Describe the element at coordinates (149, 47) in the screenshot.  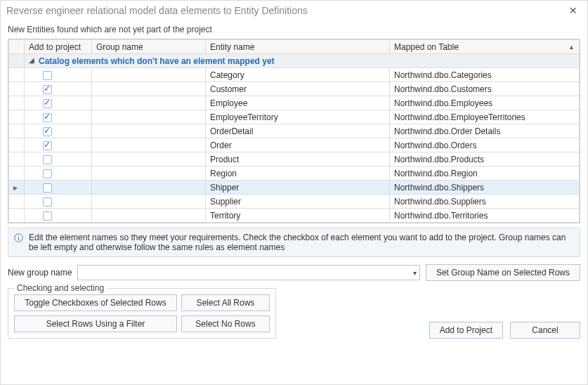
I see `column-group-name: Group name` at that location.